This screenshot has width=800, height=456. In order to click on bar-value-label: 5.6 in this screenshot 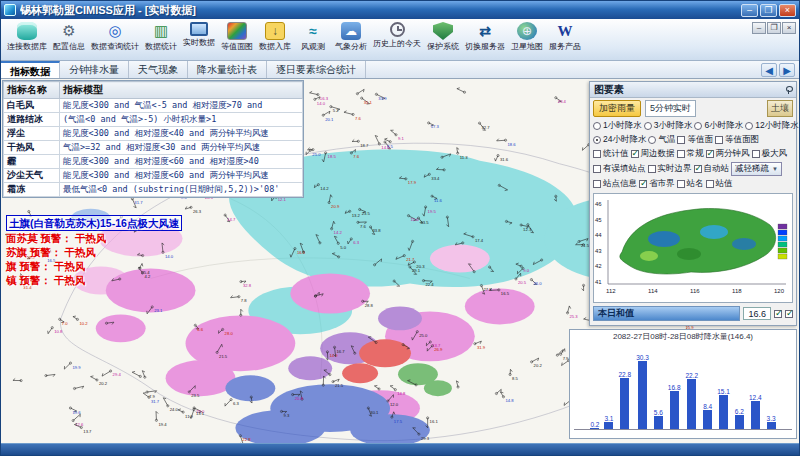, I will do `click(658, 412)`.